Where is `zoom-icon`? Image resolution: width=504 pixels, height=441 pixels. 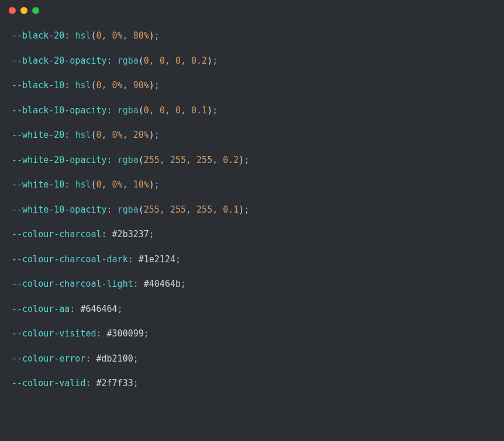
zoom-icon is located at coordinates (36, 11).